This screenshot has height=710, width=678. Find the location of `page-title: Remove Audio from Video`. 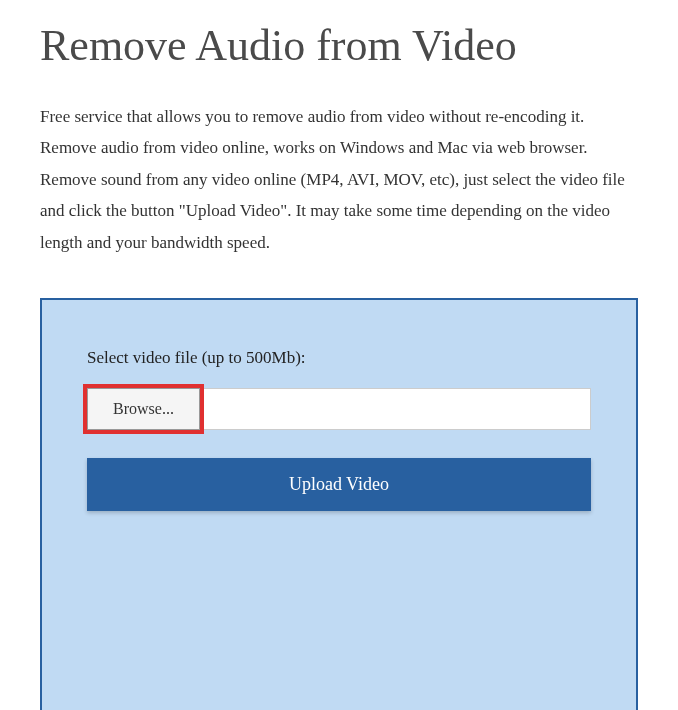

page-title: Remove Audio from Video is located at coordinates (339, 46).